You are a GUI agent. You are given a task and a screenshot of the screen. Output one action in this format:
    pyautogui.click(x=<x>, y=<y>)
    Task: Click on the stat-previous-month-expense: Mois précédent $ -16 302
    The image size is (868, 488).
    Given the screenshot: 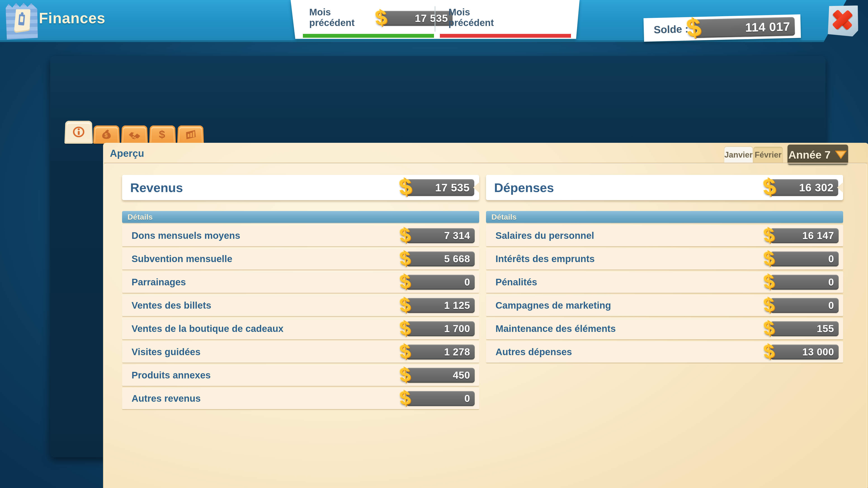 What is the action you would take?
    pyautogui.click(x=477, y=17)
    